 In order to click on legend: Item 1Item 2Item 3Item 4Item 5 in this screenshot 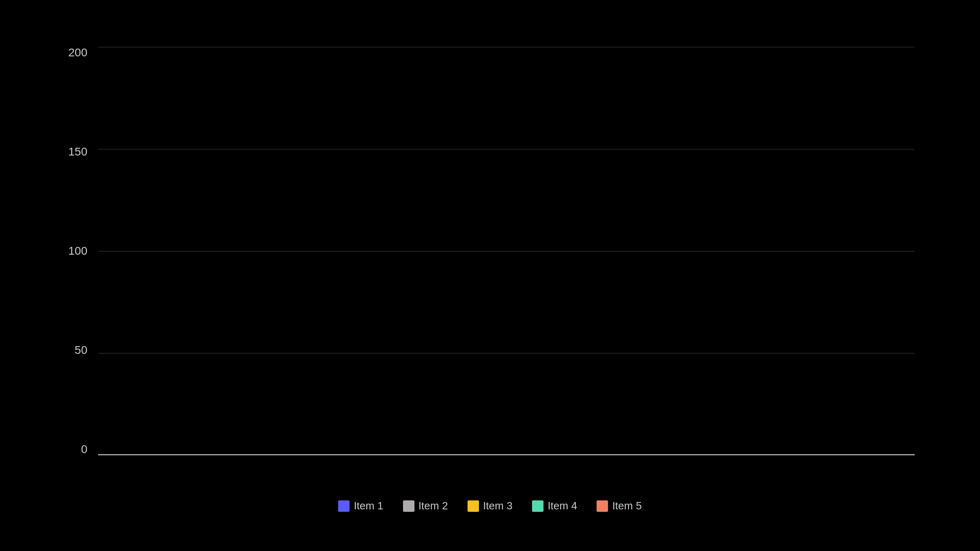, I will do `click(490, 506)`.